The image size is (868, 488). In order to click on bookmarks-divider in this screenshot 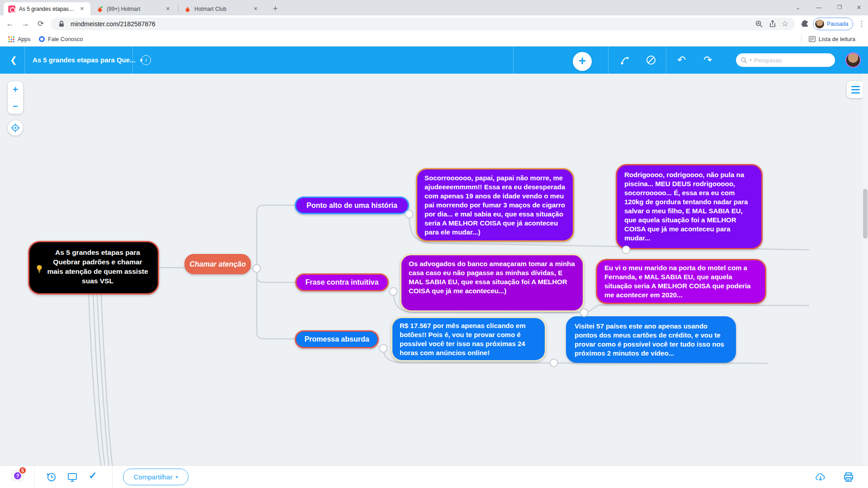, I will do `click(801, 39)`.